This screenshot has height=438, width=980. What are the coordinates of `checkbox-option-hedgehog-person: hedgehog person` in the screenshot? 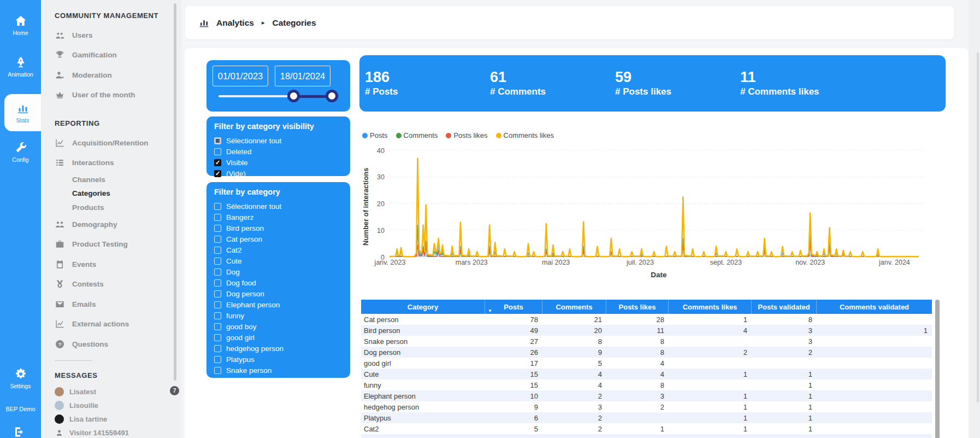 It's located at (279, 348).